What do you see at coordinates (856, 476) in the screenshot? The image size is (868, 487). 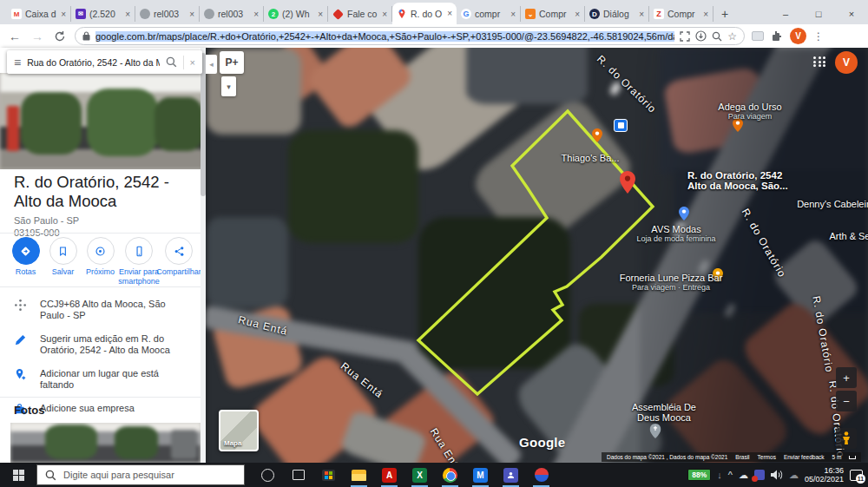 I see `action-center-icon: 11` at bounding box center [856, 476].